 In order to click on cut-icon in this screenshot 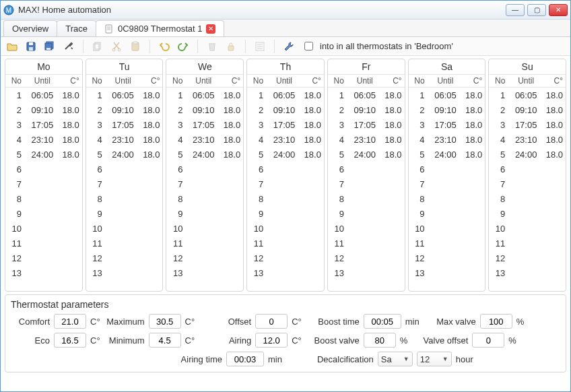, I will do `click(116, 46)`.